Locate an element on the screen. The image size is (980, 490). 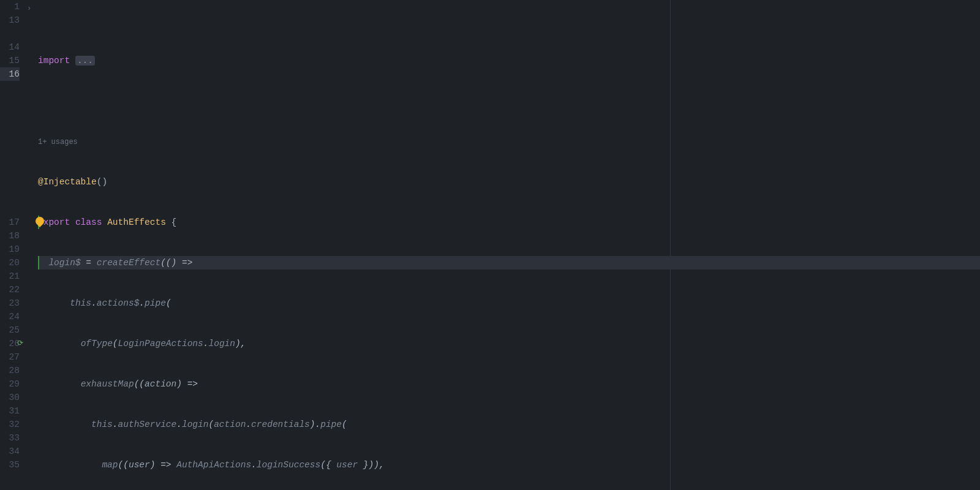
code-line: this.authService.login(action.credential… is located at coordinates (509, 424).